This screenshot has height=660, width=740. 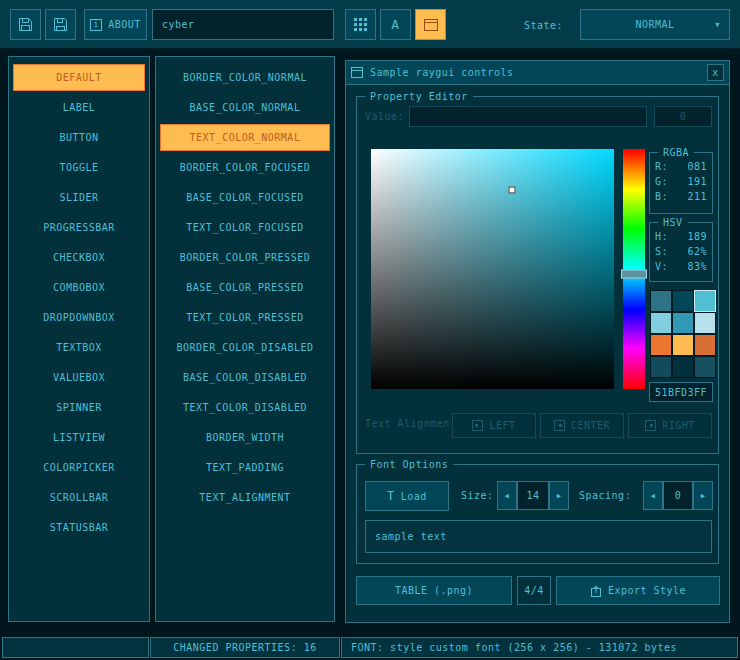 I want to click on property-item-text_padding: TEXT_PADDING, so click(x=245, y=468).